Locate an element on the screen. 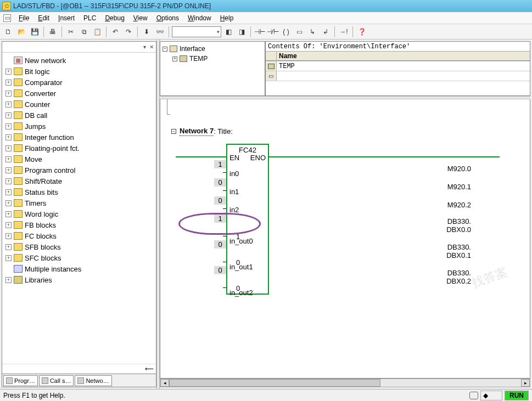 The image size is (532, 401). box-icon: ▭ is located at coordinates (299, 32).